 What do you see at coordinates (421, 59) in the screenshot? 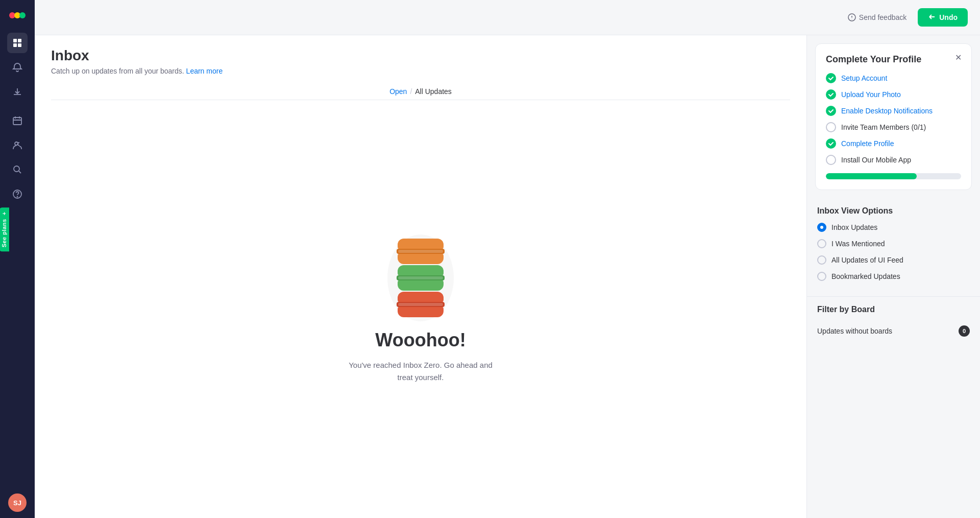
I see `page-header: Inbox Catch up on updates from all your …` at bounding box center [421, 59].